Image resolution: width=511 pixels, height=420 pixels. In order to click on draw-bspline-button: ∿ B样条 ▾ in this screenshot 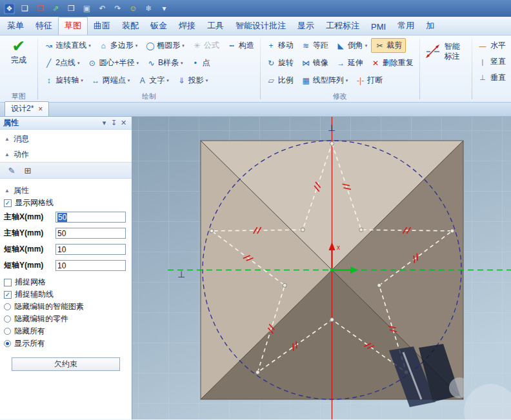, I will do `click(165, 63)`.